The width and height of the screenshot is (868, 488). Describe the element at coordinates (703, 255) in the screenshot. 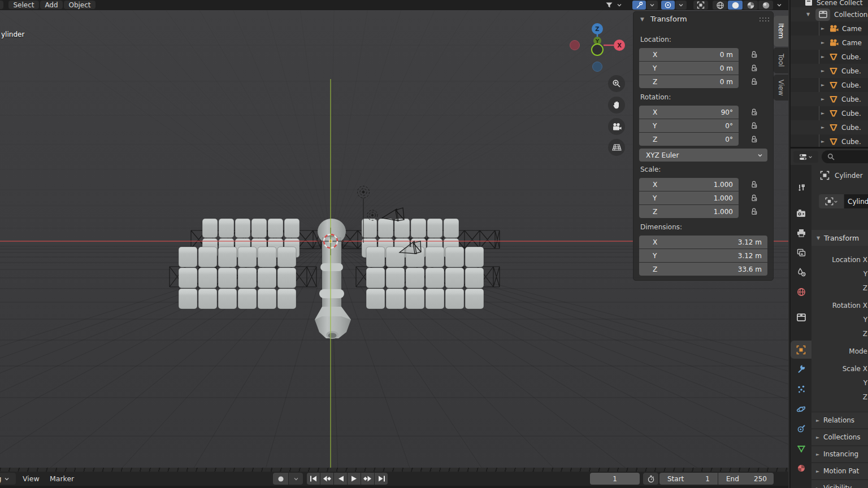

I see `dimensions-y-field: Y3.12 m` at that location.